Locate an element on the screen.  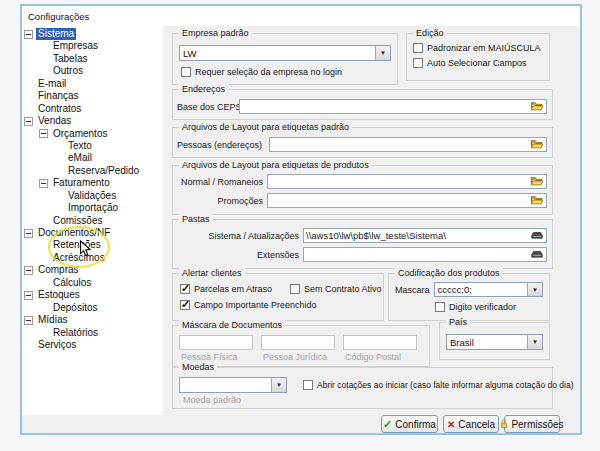
group-pais: País Brasil ▼ is located at coordinates (494, 341).